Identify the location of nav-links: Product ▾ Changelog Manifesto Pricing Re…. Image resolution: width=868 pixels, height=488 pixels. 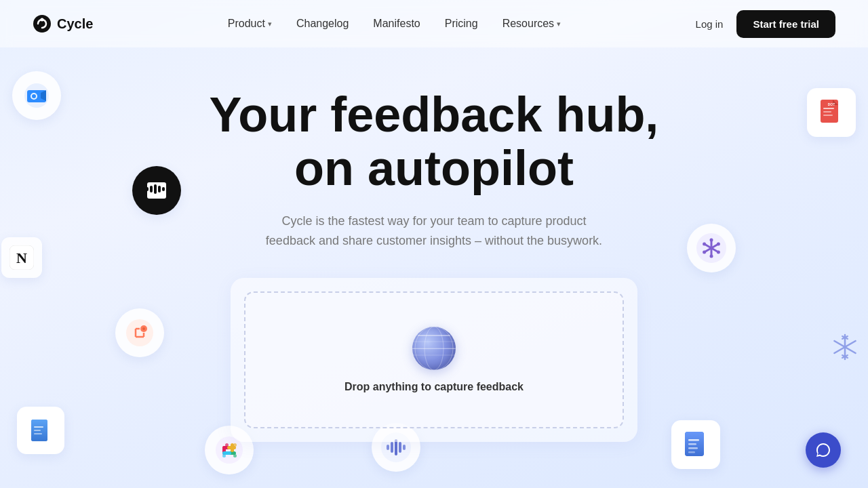
(395, 24).